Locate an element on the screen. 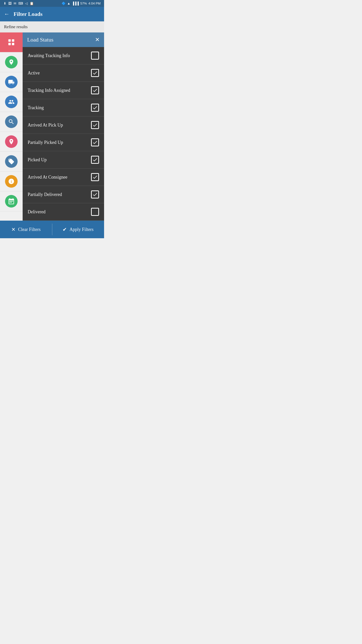 The image size is (362, 644). status-icon-2: 🖼 is located at coordinates (10, 4).